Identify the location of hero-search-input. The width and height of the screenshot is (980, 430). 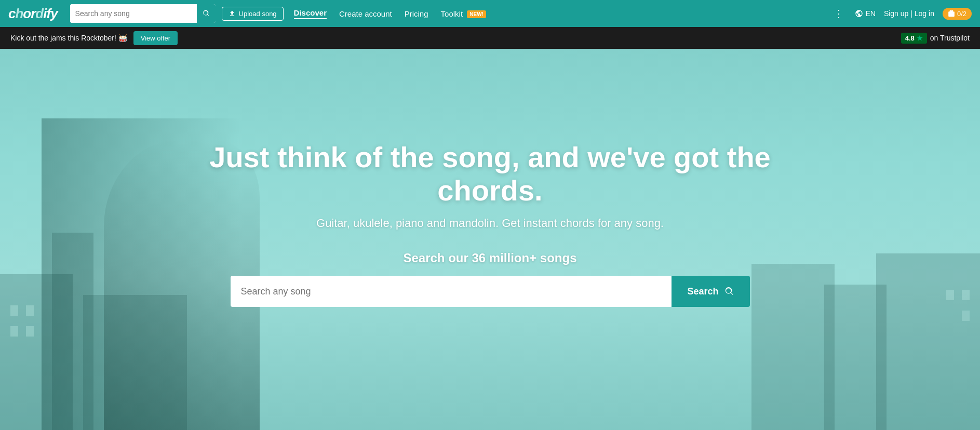
(451, 291).